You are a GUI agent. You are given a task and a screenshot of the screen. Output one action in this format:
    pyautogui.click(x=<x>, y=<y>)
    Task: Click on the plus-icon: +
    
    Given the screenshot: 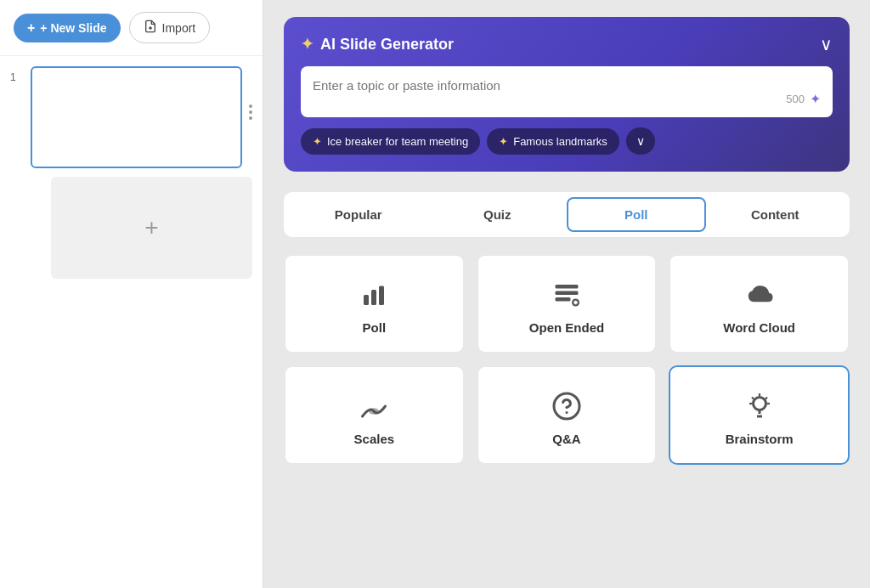 What is the action you would take?
    pyautogui.click(x=31, y=28)
    